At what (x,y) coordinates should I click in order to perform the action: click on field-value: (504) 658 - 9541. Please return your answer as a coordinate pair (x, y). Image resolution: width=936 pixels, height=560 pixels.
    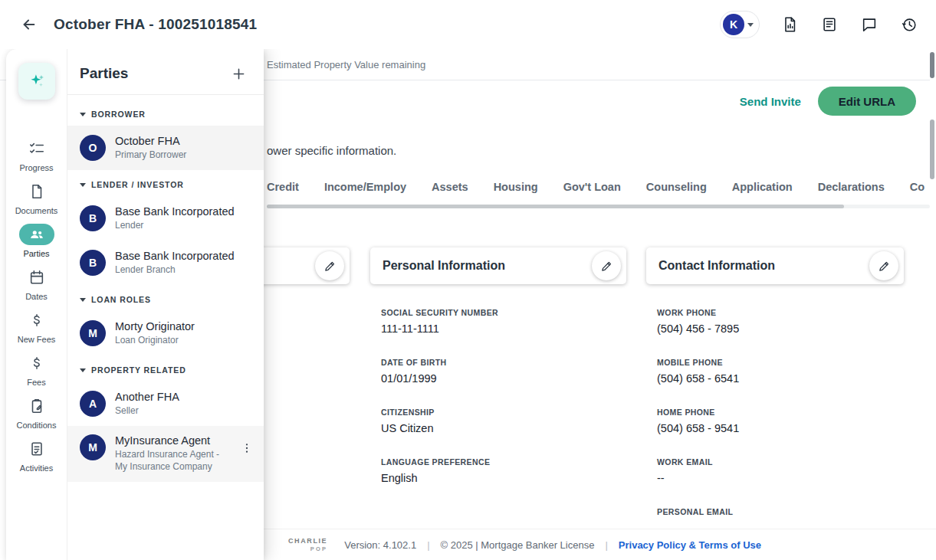
    Looking at the image, I should click on (780, 428).